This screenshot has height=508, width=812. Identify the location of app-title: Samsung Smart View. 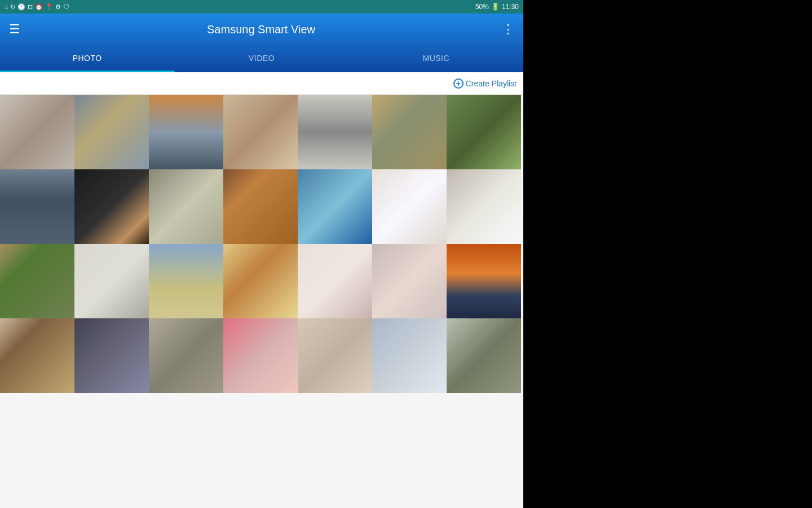
(261, 29).